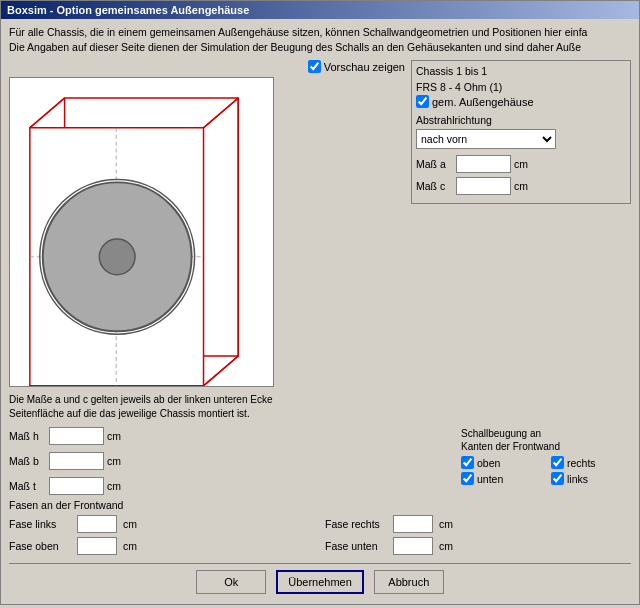  I want to click on window-title: Boxsim - Option gemeinsames Außengehäuse, so click(128, 10).